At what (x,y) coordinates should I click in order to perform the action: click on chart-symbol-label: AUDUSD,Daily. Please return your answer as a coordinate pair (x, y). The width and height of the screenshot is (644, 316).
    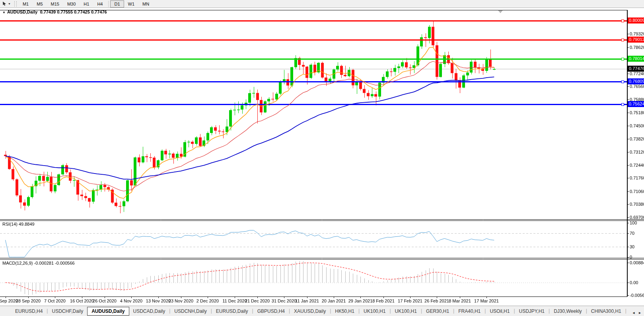
    Looking at the image, I should click on (22, 12).